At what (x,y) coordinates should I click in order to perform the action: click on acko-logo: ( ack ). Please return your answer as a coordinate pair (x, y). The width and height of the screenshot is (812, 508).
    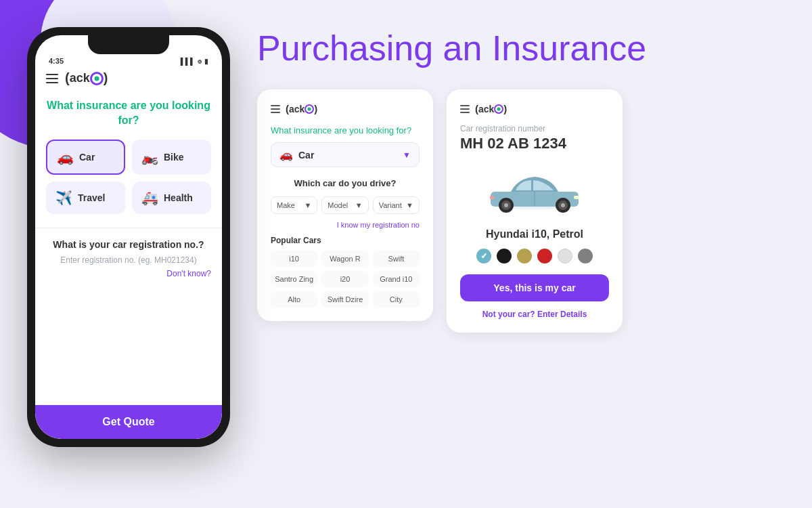
    Looking at the image, I should click on (87, 79).